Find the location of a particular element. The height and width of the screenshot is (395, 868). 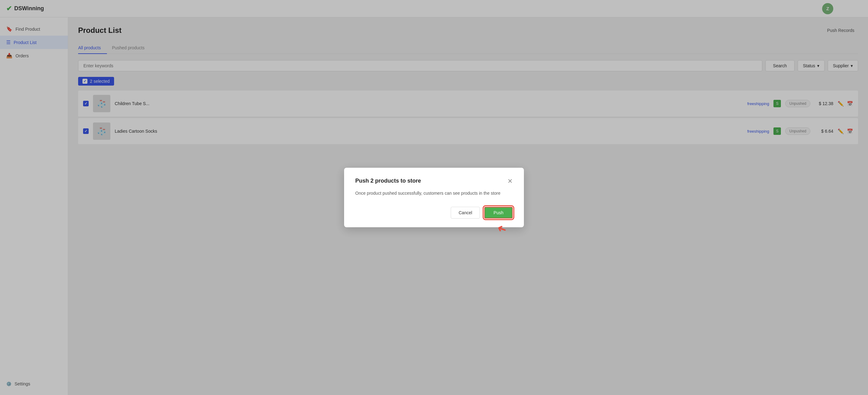

modal-title: Push 2 products to store is located at coordinates (388, 181).